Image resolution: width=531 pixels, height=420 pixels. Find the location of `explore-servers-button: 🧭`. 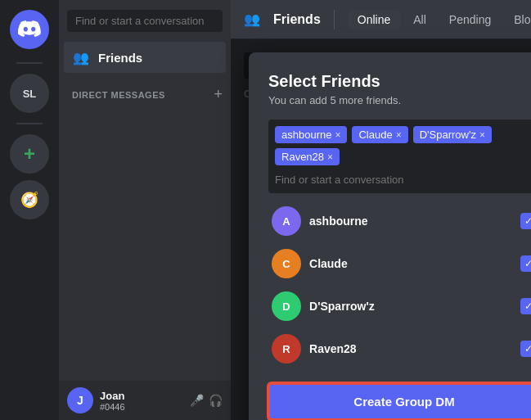

explore-servers-button: 🧭 is located at coordinates (29, 200).